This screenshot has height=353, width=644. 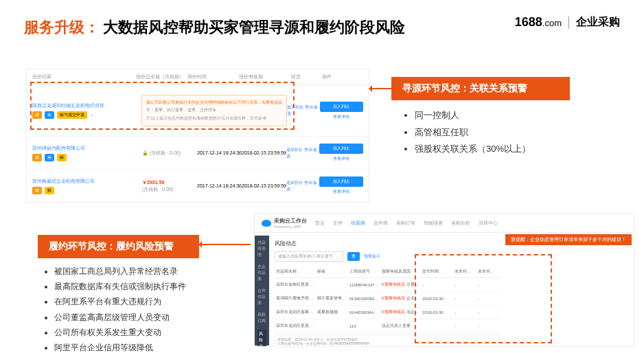 What do you see at coordinates (489, 133) in the screenshot?
I see `list-item: 高管相互任职` at bounding box center [489, 133].